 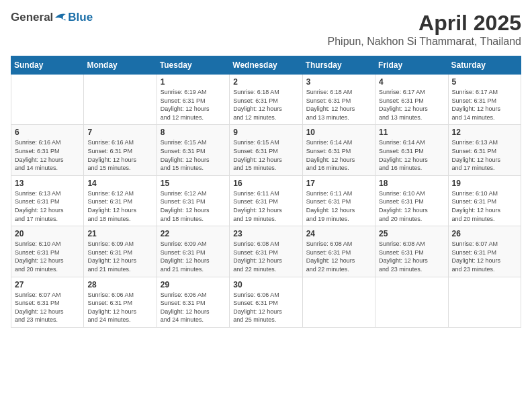 I want to click on day-number: 5, so click(x=485, y=82).